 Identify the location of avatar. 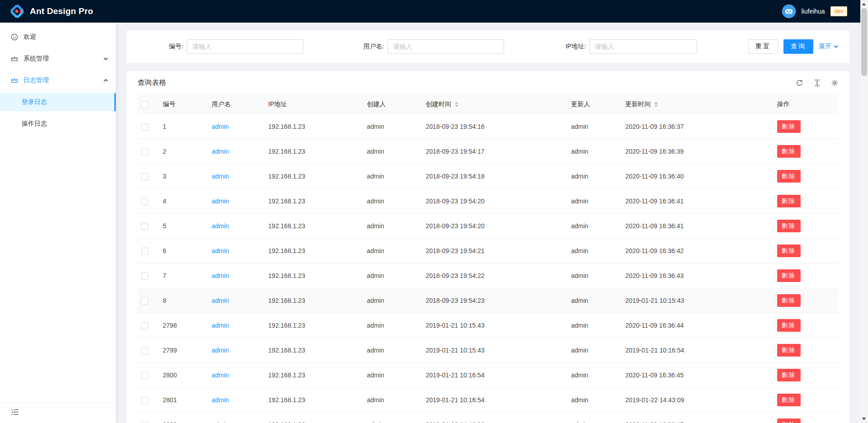
(789, 11).